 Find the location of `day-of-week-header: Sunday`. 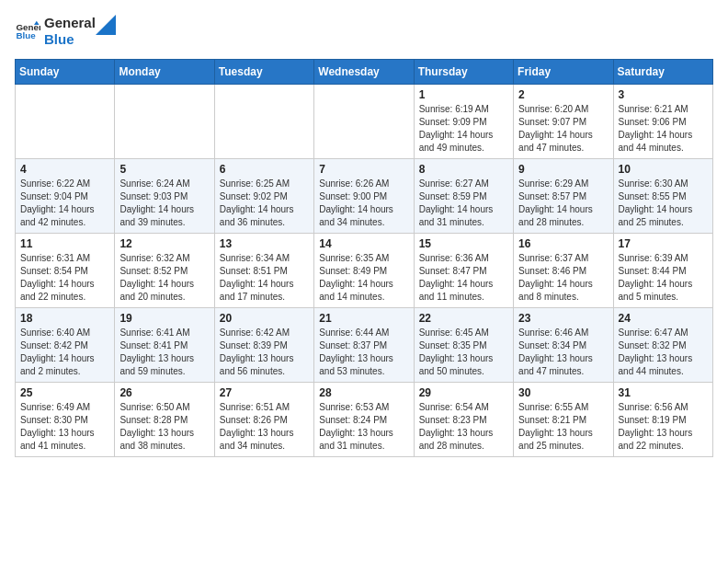

day-of-week-header: Sunday is located at coordinates (65, 72).